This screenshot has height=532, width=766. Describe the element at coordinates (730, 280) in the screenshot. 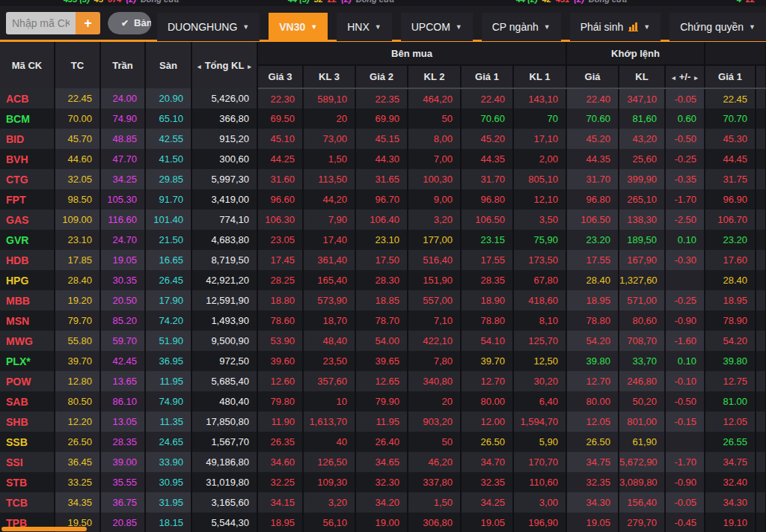

I see `cell-ask-price1: 28.40` at that location.